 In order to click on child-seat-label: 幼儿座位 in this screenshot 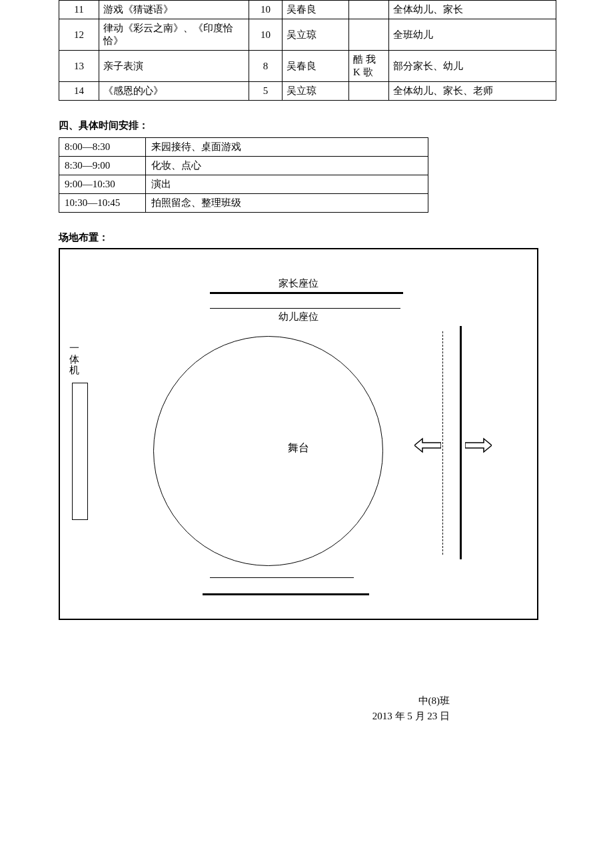, I will do `click(299, 317)`.